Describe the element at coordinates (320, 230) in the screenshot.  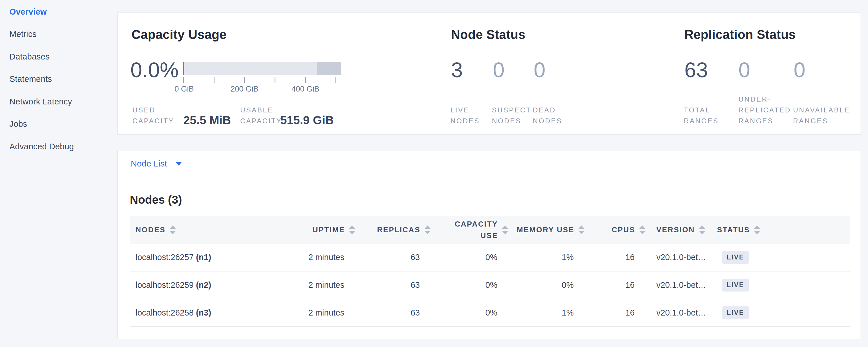
I see `column-header-uptime: UPTIME` at that location.